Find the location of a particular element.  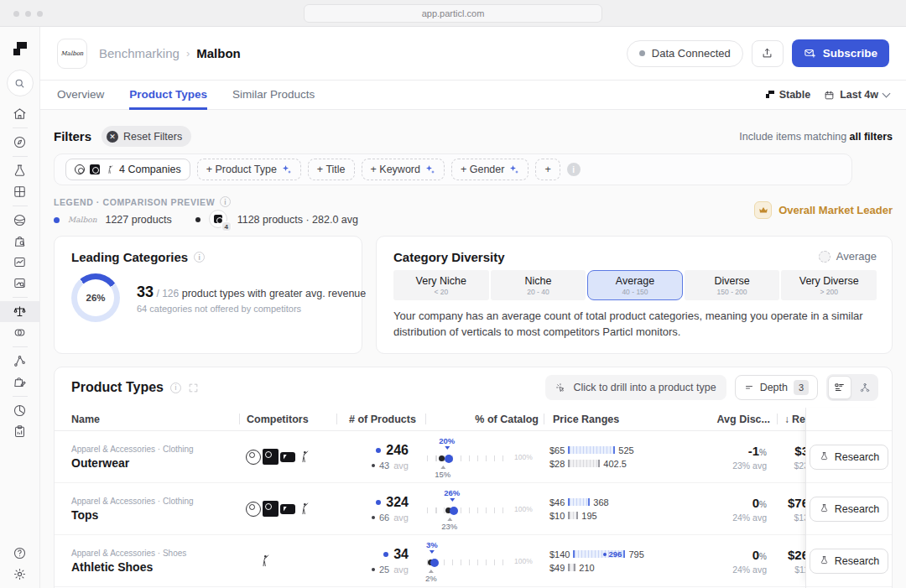

table-icon is located at coordinates (20, 191).